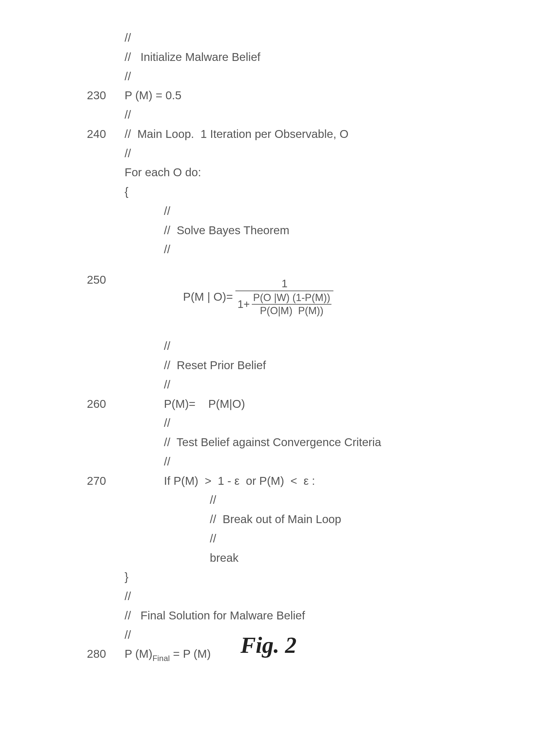 The width and height of the screenshot is (537, 756). I want to click on bayes-numerator: 1, so click(284, 284).